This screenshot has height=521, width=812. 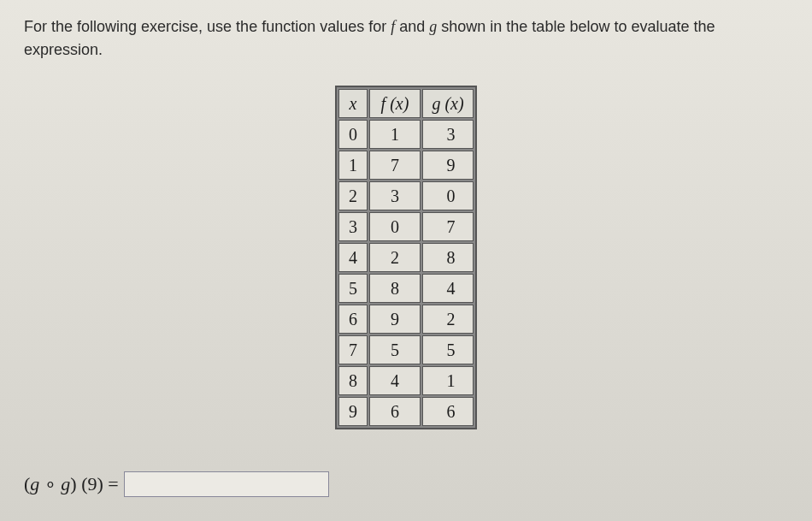 What do you see at coordinates (207, 27) in the screenshot?
I see `instruction-pre: For the following exercise, use the func…` at bounding box center [207, 27].